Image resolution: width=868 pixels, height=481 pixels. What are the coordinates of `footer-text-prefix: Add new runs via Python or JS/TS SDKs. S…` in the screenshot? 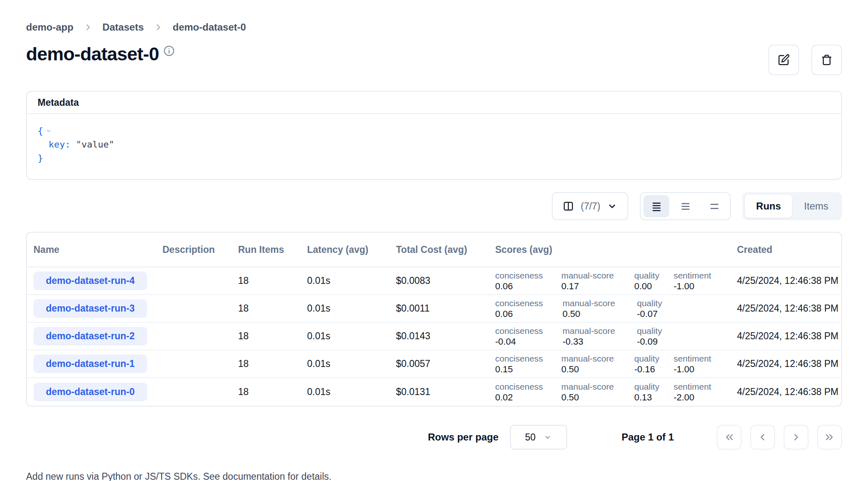 It's located at (124, 476).